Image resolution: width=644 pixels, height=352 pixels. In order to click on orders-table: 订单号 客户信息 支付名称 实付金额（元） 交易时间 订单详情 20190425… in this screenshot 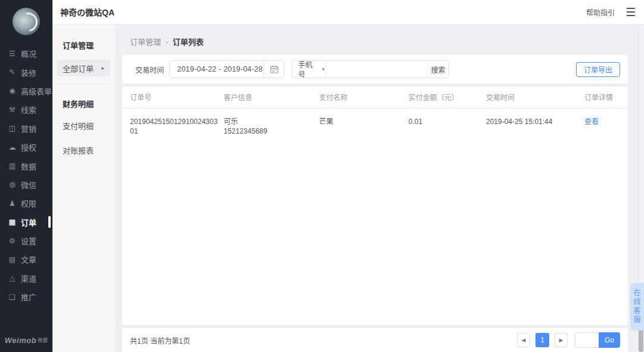, I will do `click(375, 115)`.